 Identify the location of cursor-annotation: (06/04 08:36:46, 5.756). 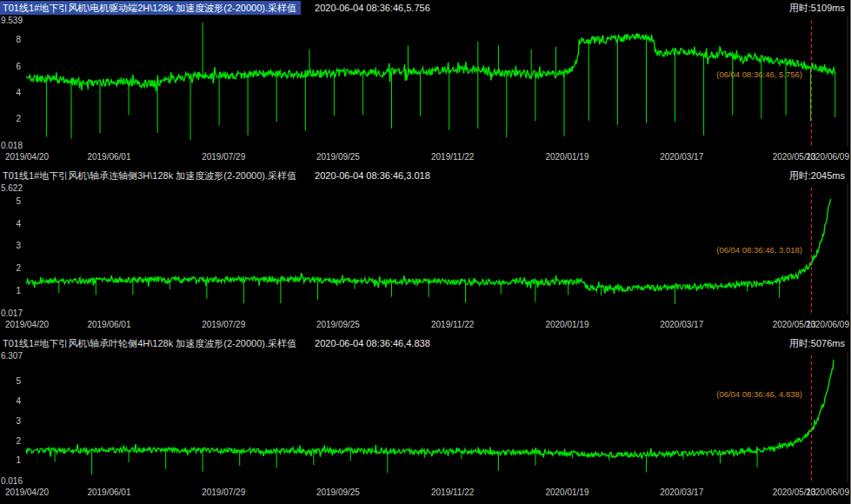
(760, 75).